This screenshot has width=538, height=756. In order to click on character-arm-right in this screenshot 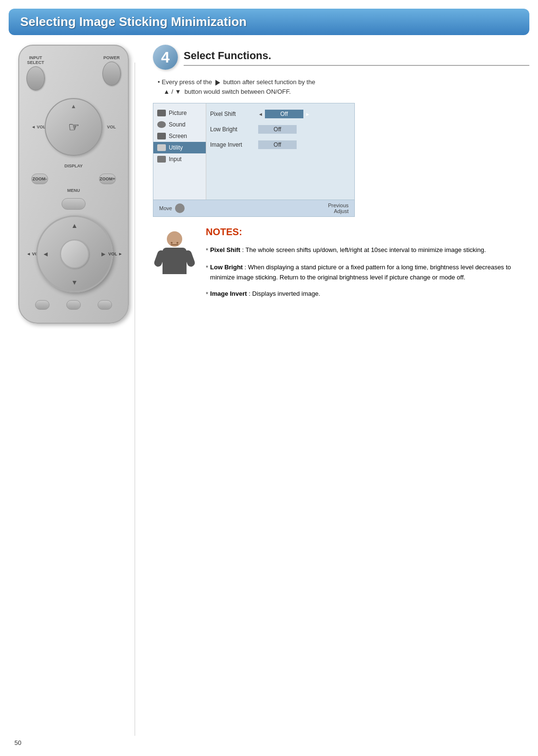, I will do `click(189, 258)`.